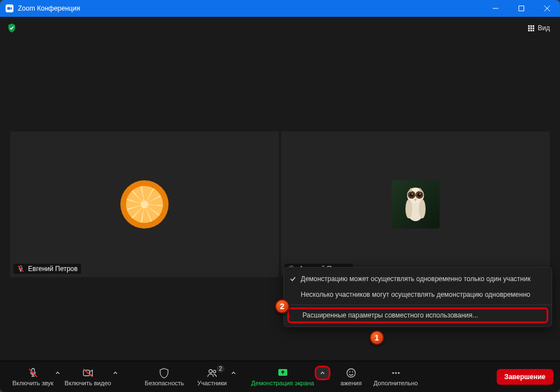  What do you see at coordinates (395, 377) in the screenshot?
I see `more-button: Дополнительно` at bounding box center [395, 377].